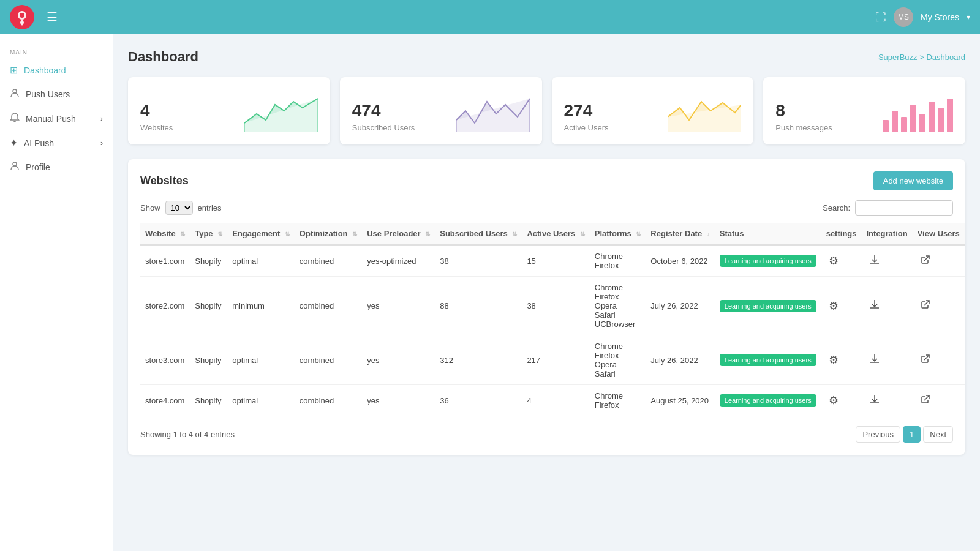  Describe the element at coordinates (680, 234) in the screenshot. I see `col-register-date: Register Date ↓` at that location.